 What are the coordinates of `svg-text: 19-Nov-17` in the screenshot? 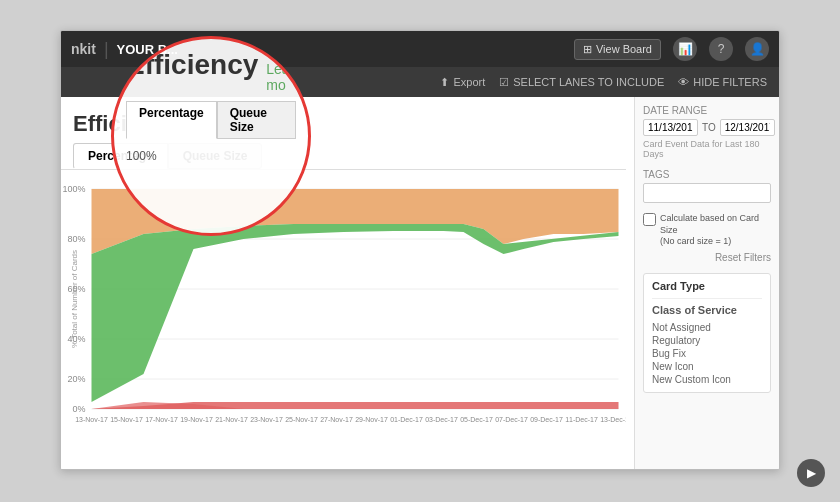 It's located at (196, 420).